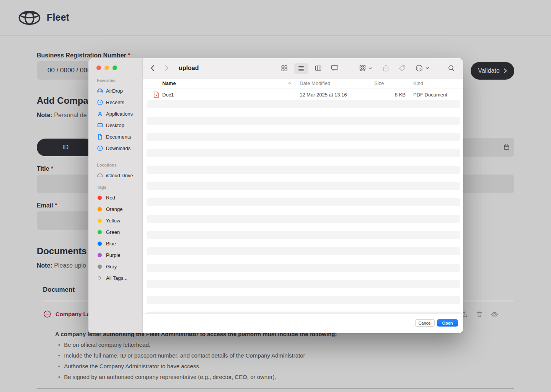  What do you see at coordinates (156, 95) in the screenshot?
I see `pdf-file-icon` at bounding box center [156, 95].